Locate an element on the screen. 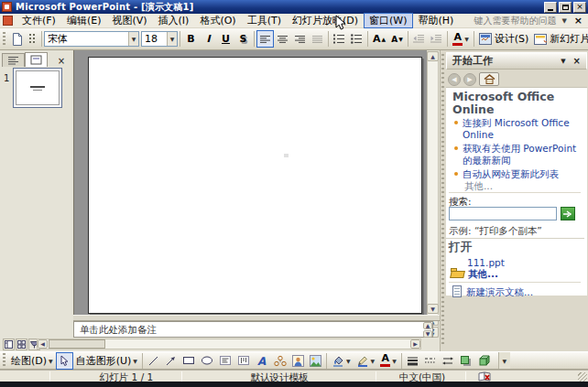  numbering-button is located at coordinates (339, 38).